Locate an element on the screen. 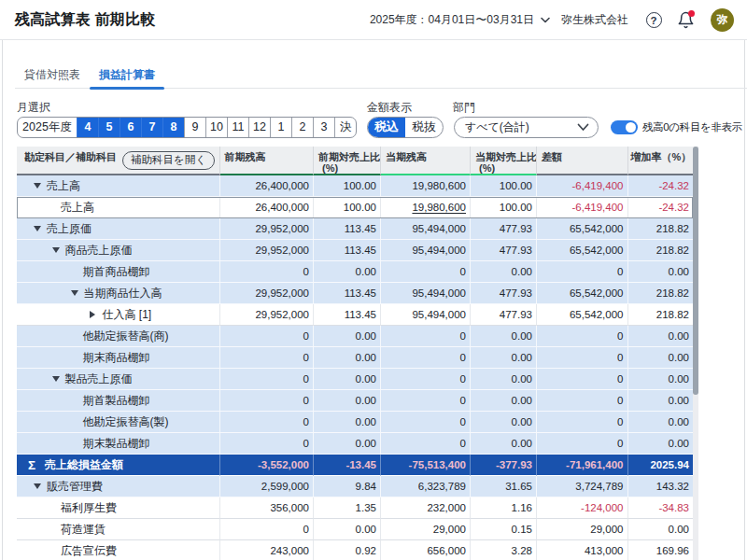  table-row: 期首製品棚卸00.0000.0000.00 is located at coordinates (355, 401).